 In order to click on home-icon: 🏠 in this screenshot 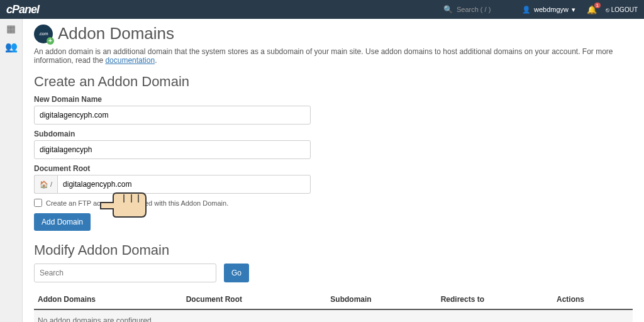, I will do `click(44, 185)`.